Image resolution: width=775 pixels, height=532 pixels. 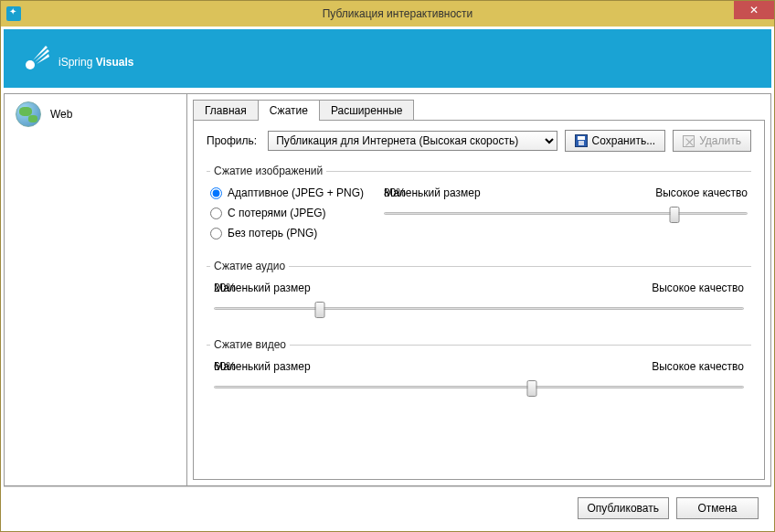 I want to click on radio-adaptive: Адаптивное (JPEG + PNG), so click(x=292, y=193).